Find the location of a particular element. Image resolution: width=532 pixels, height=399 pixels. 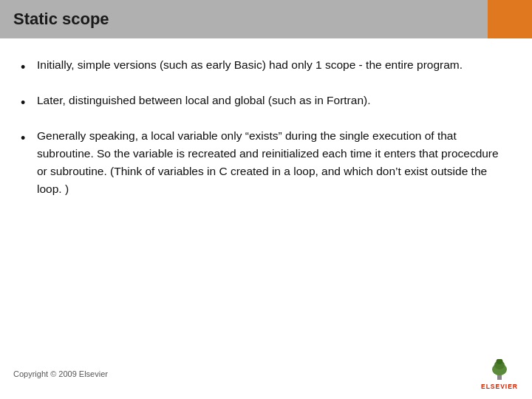

header-accent-bar is located at coordinates (510, 19).